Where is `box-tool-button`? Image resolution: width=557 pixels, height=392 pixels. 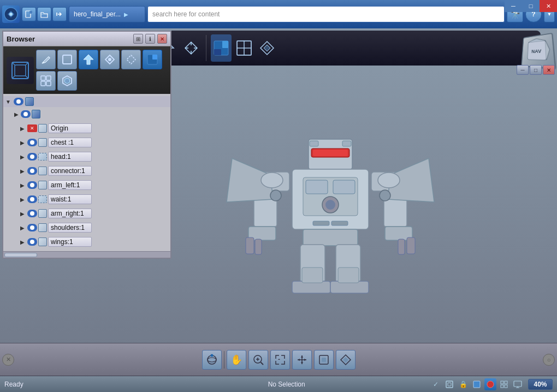
box-tool-button is located at coordinates (67, 60).